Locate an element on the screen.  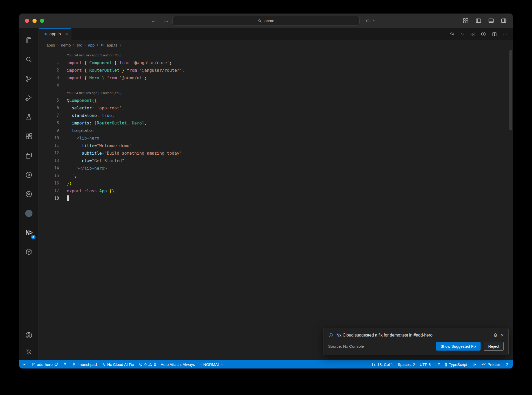
breadcrumb-item: ⋯ is located at coordinates (125, 45).